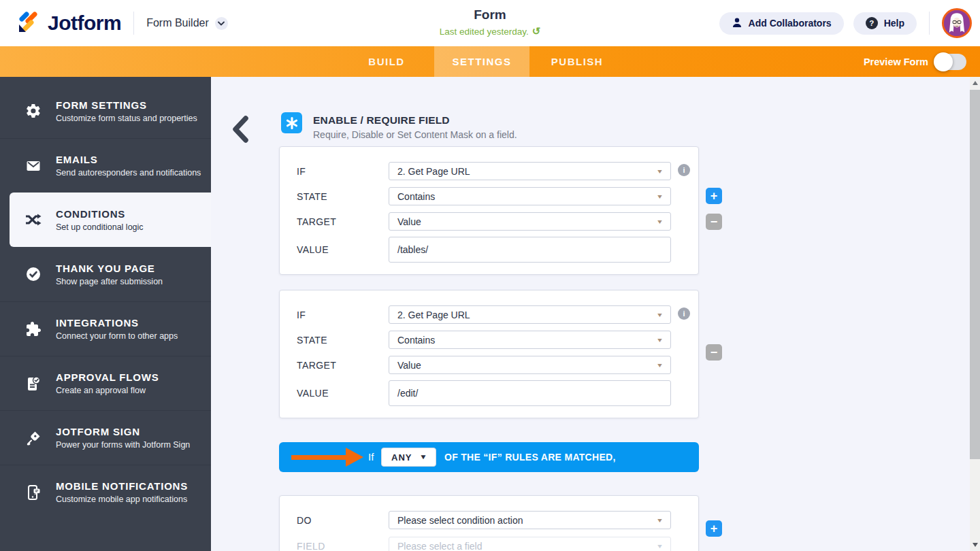  What do you see at coordinates (714, 196) in the screenshot?
I see `add-rule-button: +` at bounding box center [714, 196].